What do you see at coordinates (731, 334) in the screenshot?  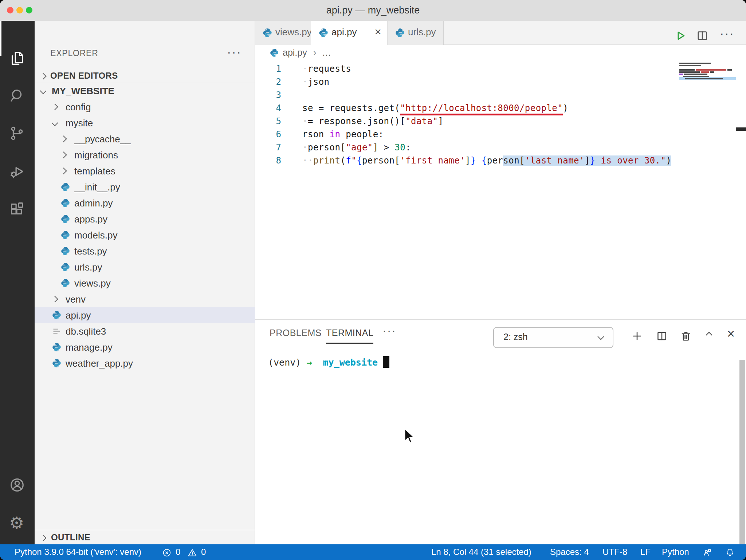 I see `close-panel-icon: ×` at bounding box center [731, 334].